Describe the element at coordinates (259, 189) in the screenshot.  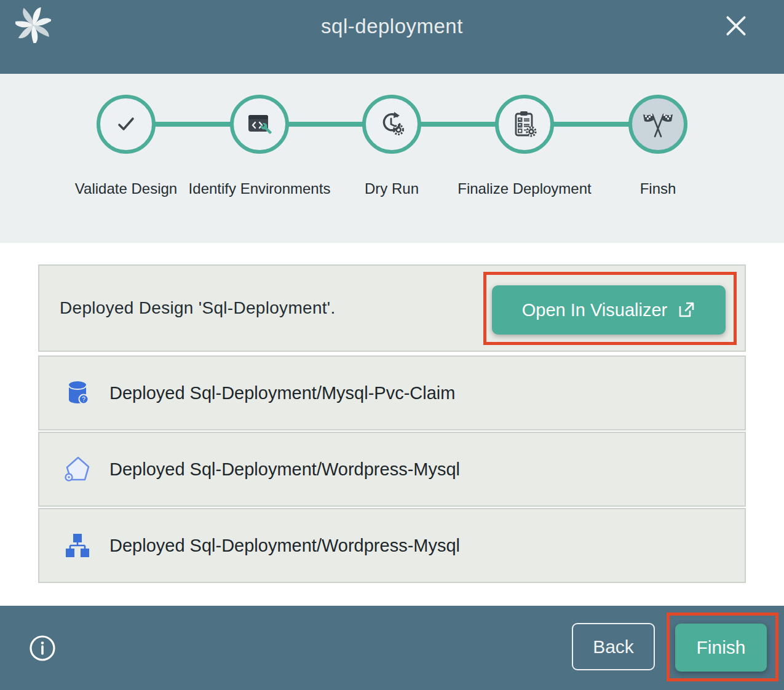
I see `step-label-identify-environments: Identify Environments` at that location.